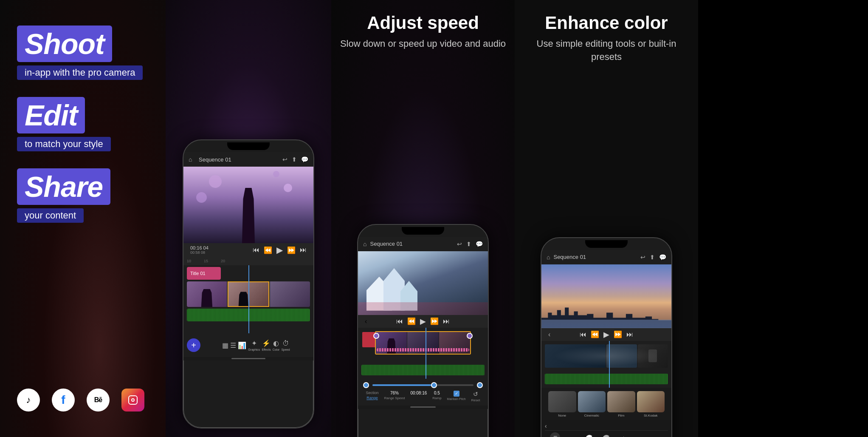 The width and height of the screenshot is (868, 437). What do you see at coordinates (423, 385) in the screenshot?
I see `speed-slider-track` at bounding box center [423, 385].